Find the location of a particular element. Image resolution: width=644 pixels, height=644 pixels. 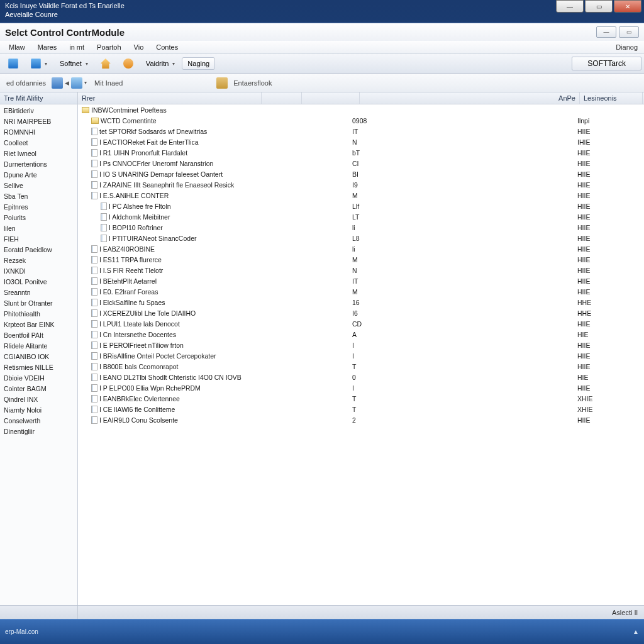

sidebar-item: Poiurits is located at coordinates (39, 218).